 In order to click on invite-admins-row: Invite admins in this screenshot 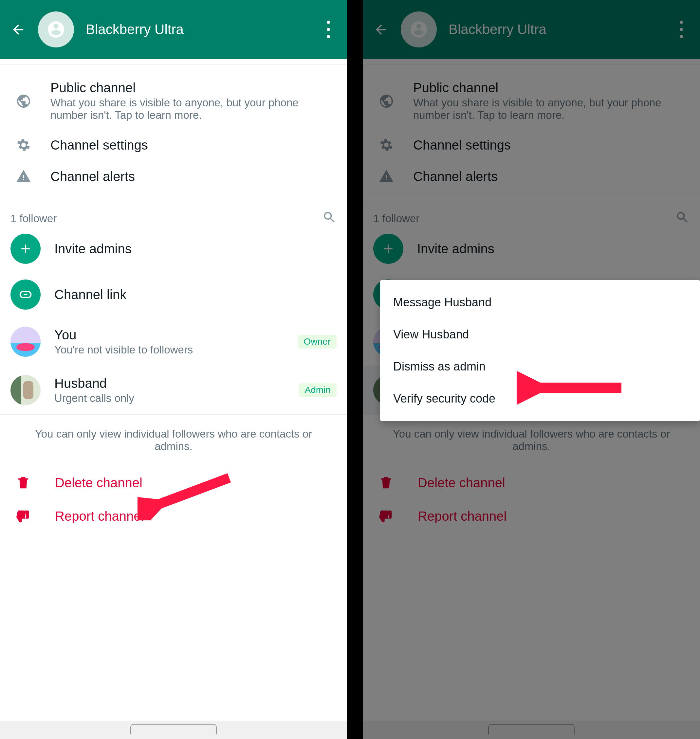, I will do `click(174, 251)`.